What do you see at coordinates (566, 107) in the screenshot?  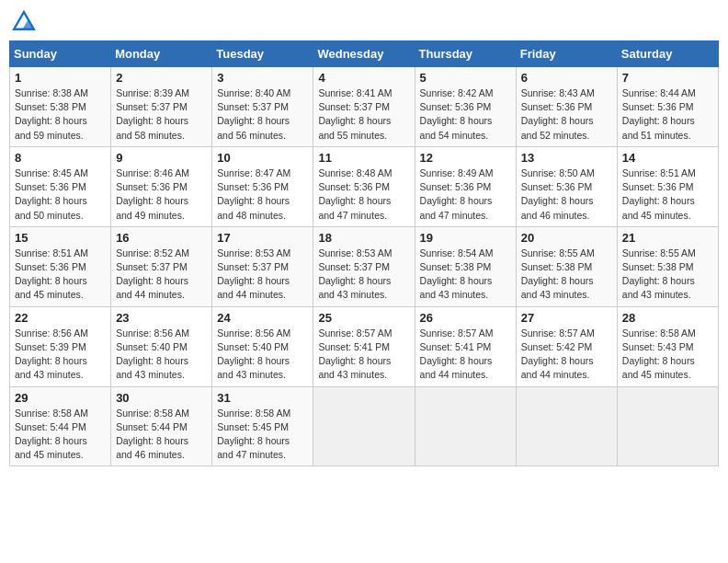 I see `calendar-day-cell: 6 Sunrise: 8:43 AM Sunset: 5:36 PM Dayli…` at bounding box center [566, 107].